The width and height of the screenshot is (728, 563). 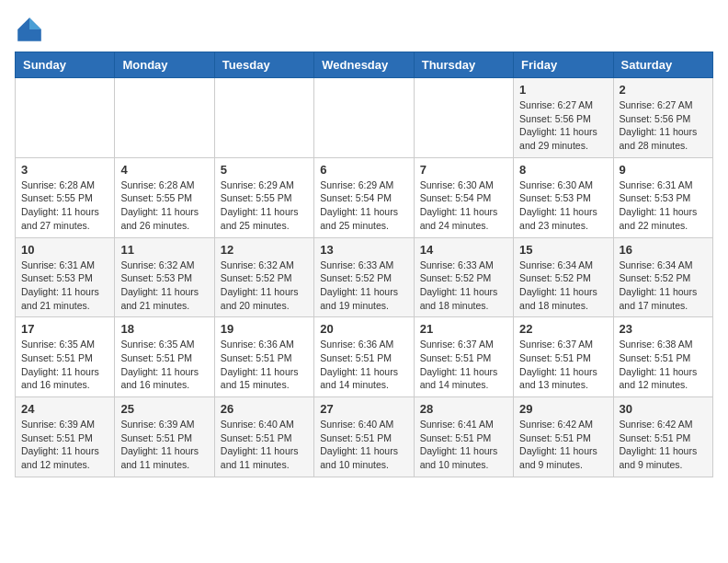 What do you see at coordinates (165, 197) in the screenshot?
I see `calendar-cell: 4Sunrise: 6:28 AM Sunset: 5:55 PM Daylig…` at bounding box center [165, 197].